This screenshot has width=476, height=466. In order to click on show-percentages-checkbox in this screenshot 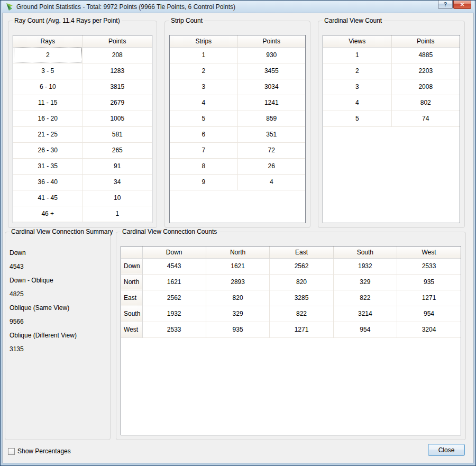, I will do `click(12, 452)`.